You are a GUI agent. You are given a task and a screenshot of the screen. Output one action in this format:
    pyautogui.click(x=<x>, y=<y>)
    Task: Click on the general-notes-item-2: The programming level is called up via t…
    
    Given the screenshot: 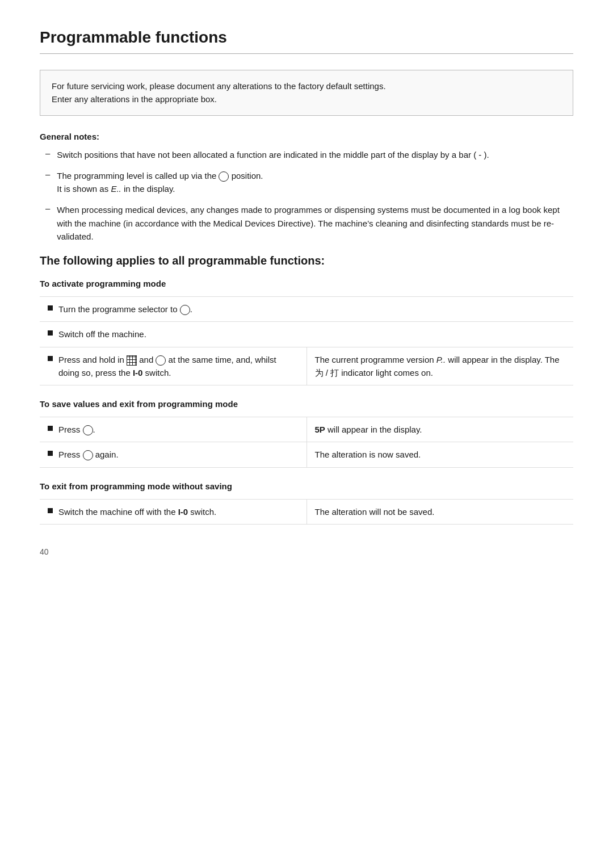 What is the action you would take?
    pyautogui.click(x=306, y=183)
    